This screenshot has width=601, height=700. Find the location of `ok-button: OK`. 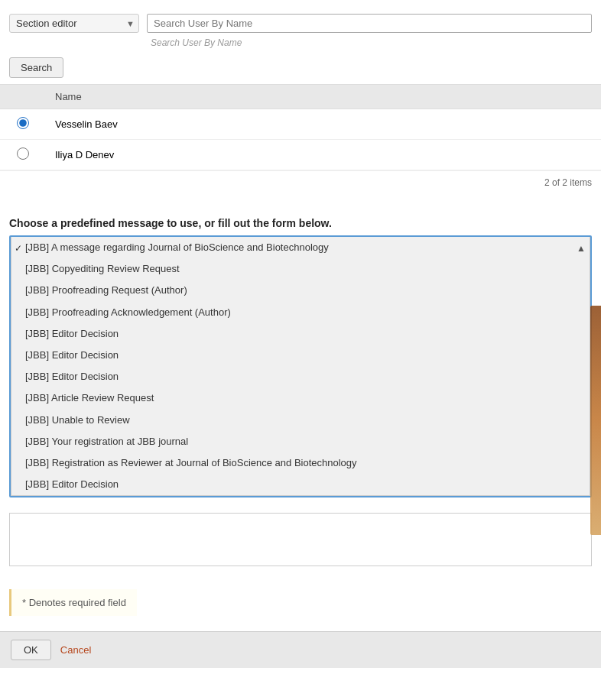

ok-button: OK is located at coordinates (31, 650).